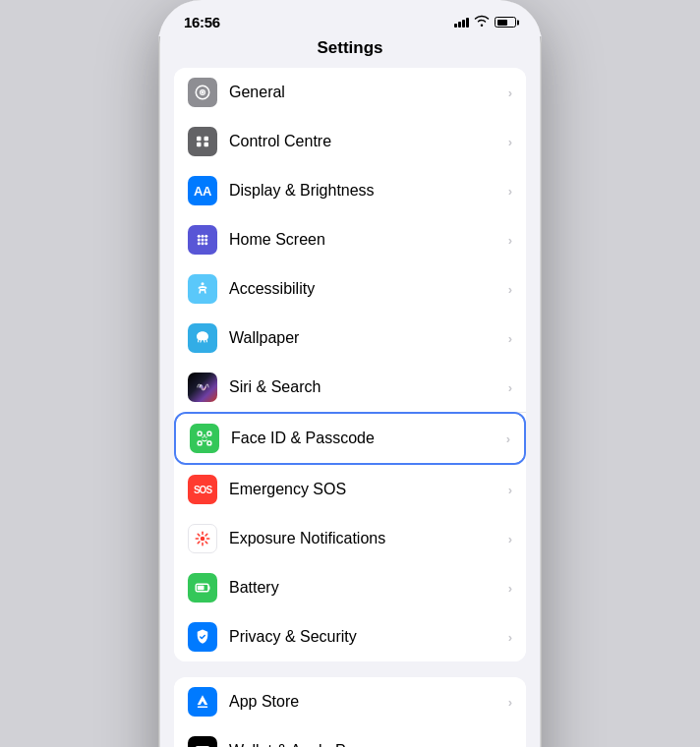 Image resolution: width=700 pixels, height=747 pixels. Describe the element at coordinates (203, 191) in the screenshot. I see `display-icon: AA` at that location.